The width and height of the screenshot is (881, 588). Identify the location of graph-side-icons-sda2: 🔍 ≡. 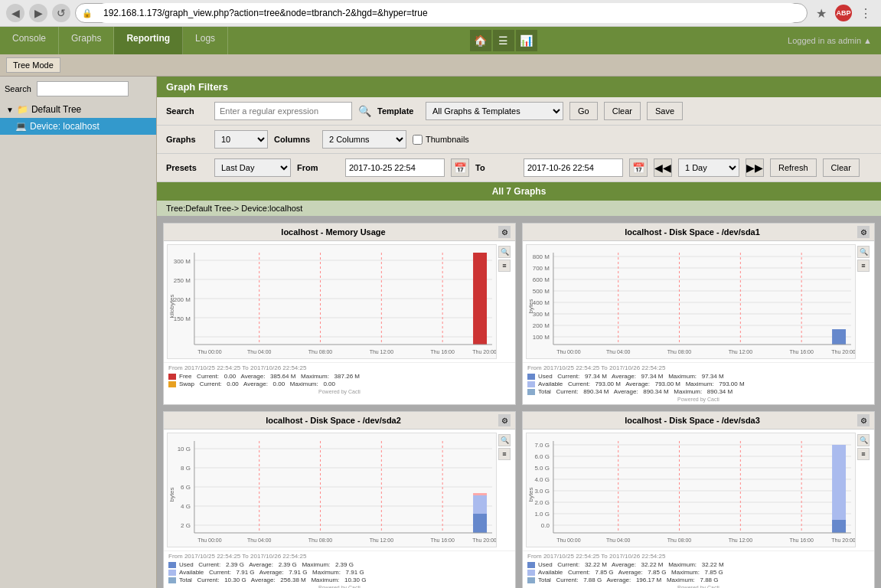
(504, 490).